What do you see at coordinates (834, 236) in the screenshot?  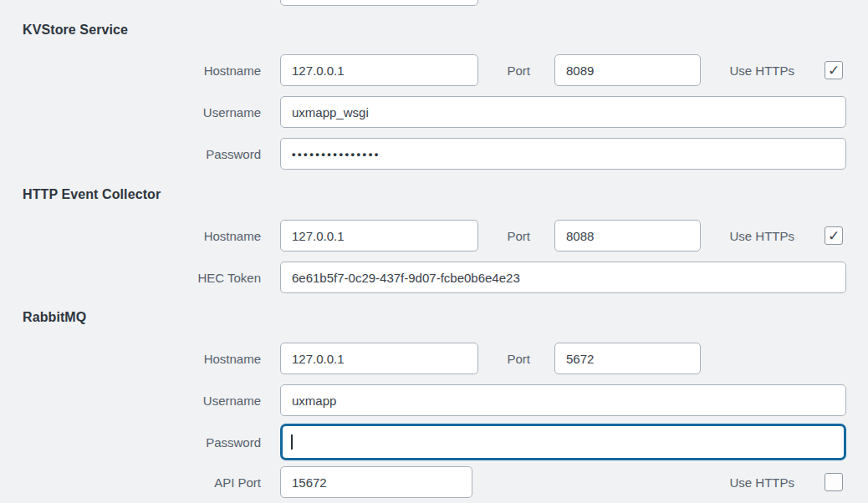 I see `hec-use-https-checkbox: ✓` at bounding box center [834, 236].